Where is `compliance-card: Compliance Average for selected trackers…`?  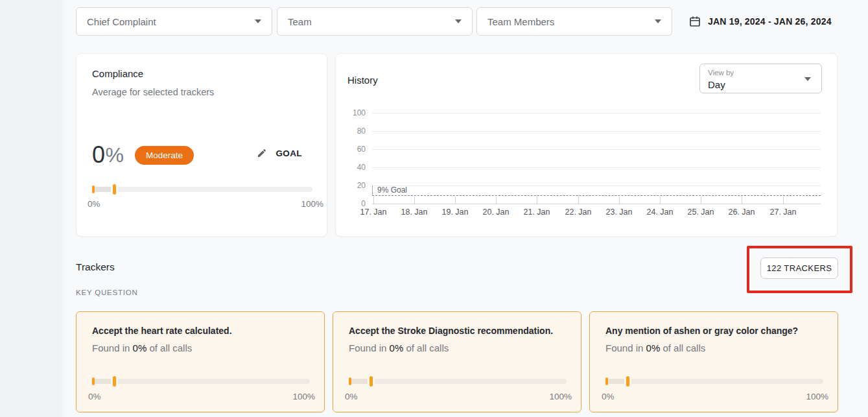 compliance-card: Compliance Average for selected trackers… is located at coordinates (202, 145).